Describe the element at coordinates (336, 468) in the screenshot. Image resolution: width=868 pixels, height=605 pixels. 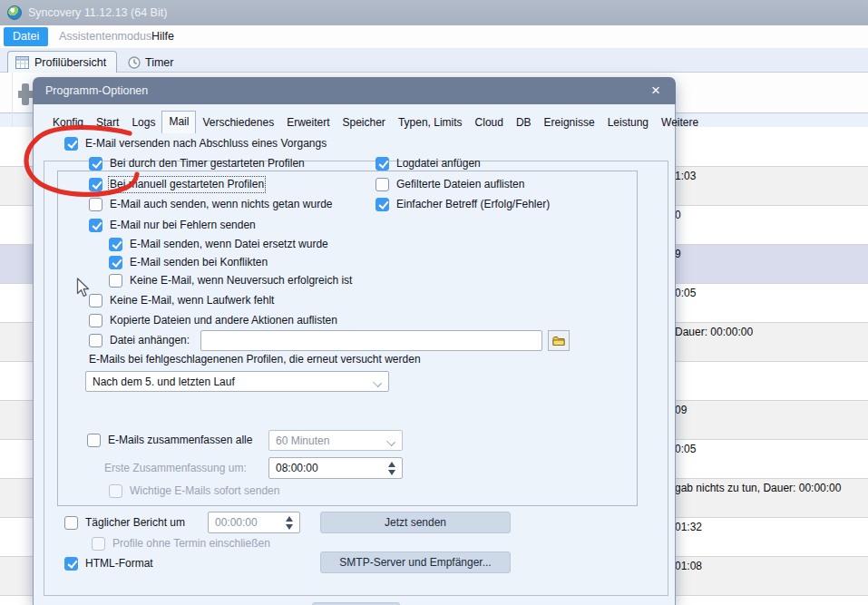
I see `first-summary-time-spinner: 08:00:00` at that location.